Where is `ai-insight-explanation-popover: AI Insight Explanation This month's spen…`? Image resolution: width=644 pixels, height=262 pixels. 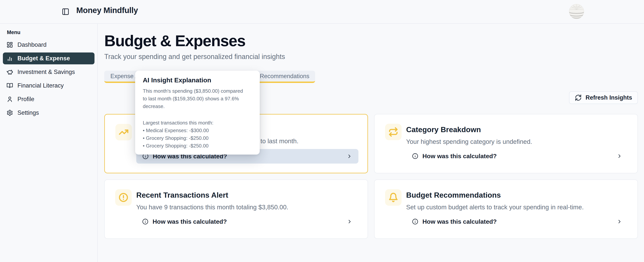
ai-insight-explanation-popover: AI Insight Explanation This month's spen… is located at coordinates (198, 113).